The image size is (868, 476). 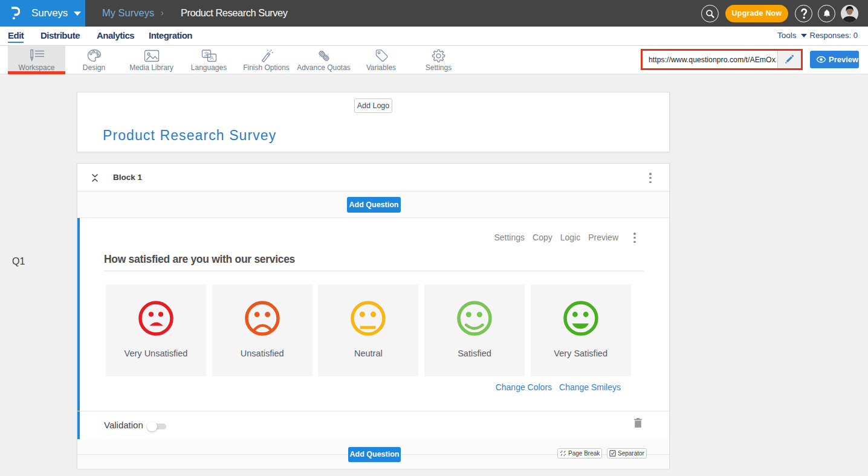 I want to click on svg-text: 文, so click(x=207, y=54).